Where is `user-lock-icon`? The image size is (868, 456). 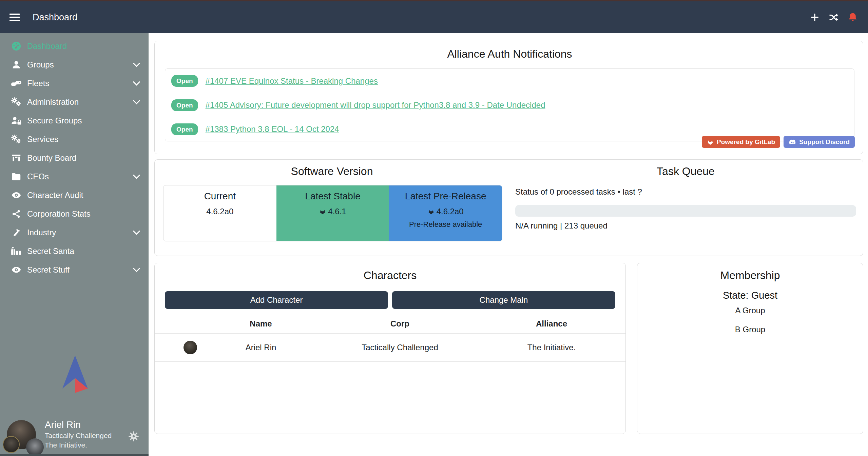 user-lock-icon is located at coordinates (16, 121).